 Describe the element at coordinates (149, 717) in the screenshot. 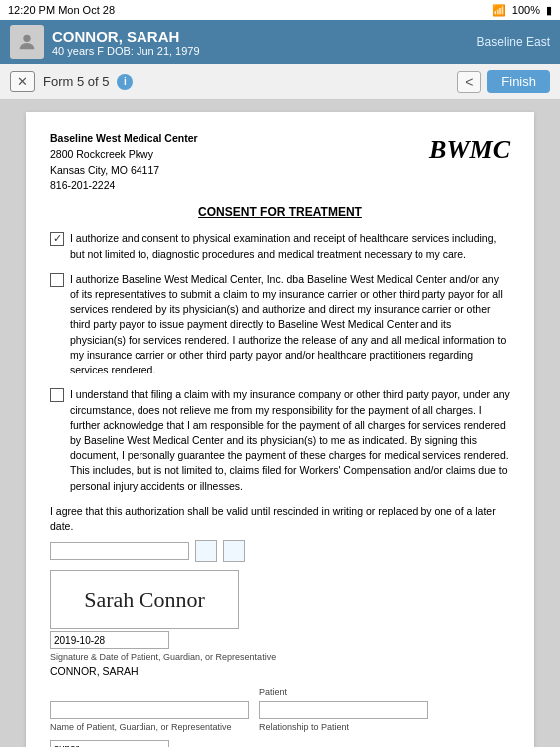

I see `name-col: Name of Patient, Guardian, or Representa…` at that location.